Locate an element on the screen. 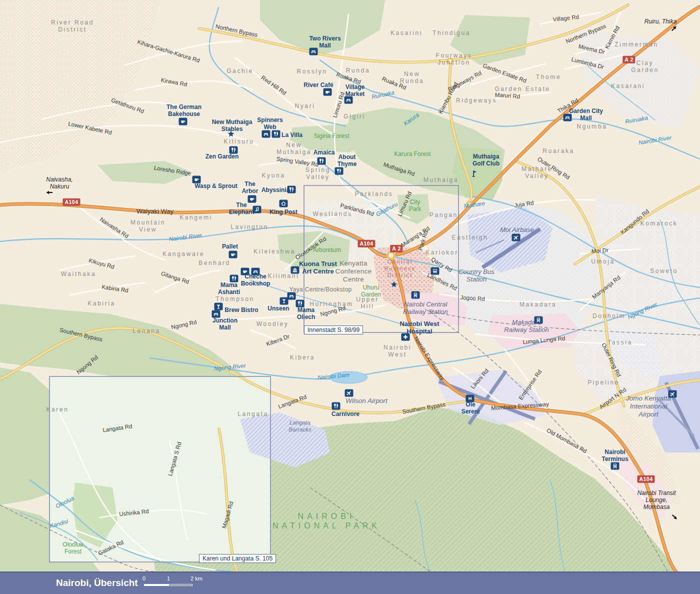 Image resolution: width=700 pixels, height=594 pixels. scale-segment-outline is located at coordinates (180, 585).